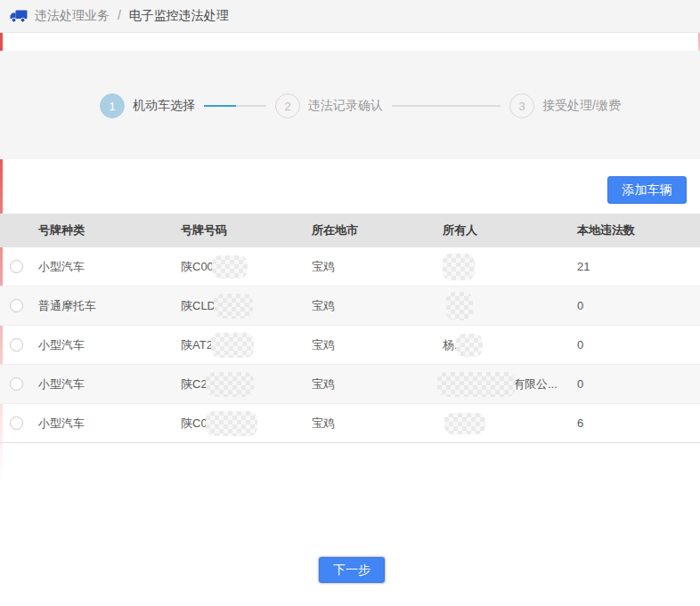  I want to click on add-vehicle-button: 添加车辆, so click(647, 190).